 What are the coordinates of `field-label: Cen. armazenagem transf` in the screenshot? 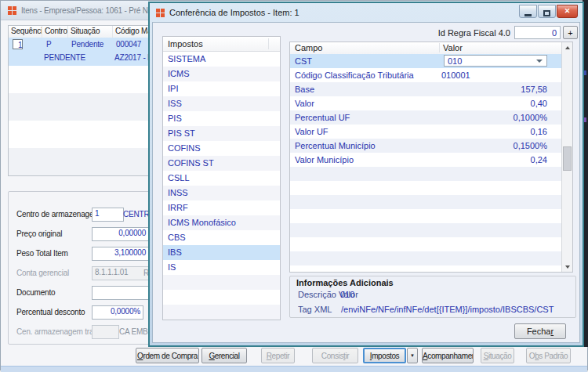 It's located at (60, 332).